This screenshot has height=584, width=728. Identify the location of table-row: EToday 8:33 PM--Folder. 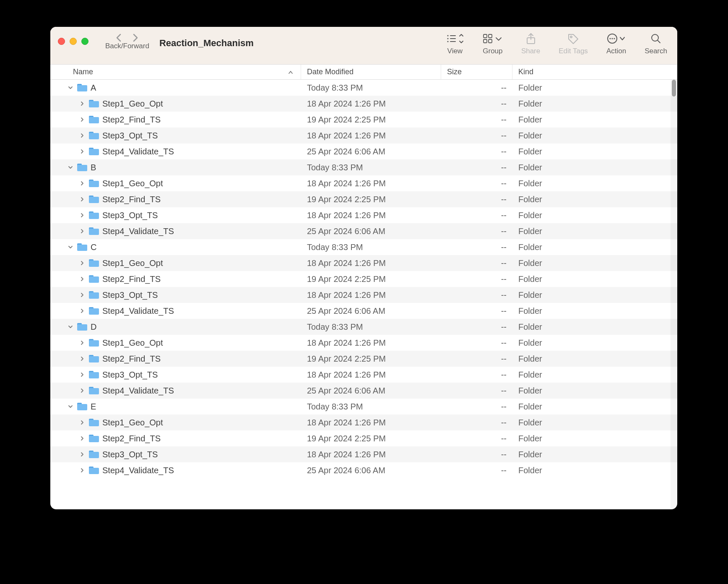
(364, 407).